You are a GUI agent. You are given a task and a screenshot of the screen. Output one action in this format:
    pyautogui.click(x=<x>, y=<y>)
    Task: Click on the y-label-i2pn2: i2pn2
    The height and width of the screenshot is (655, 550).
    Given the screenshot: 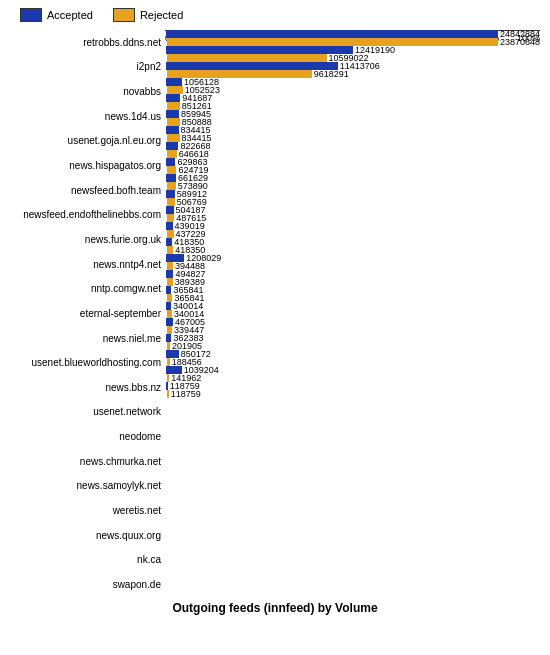 What is the action you would take?
    pyautogui.click(x=86, y=67)
    